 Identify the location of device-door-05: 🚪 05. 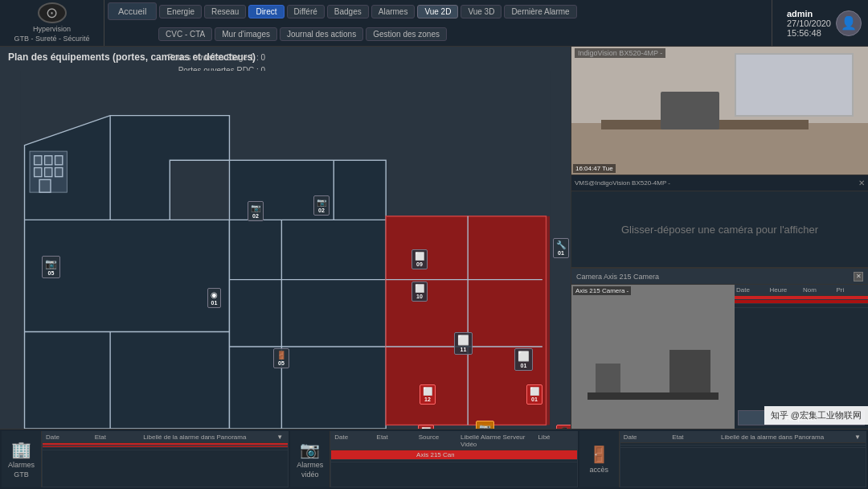
(281, 359).